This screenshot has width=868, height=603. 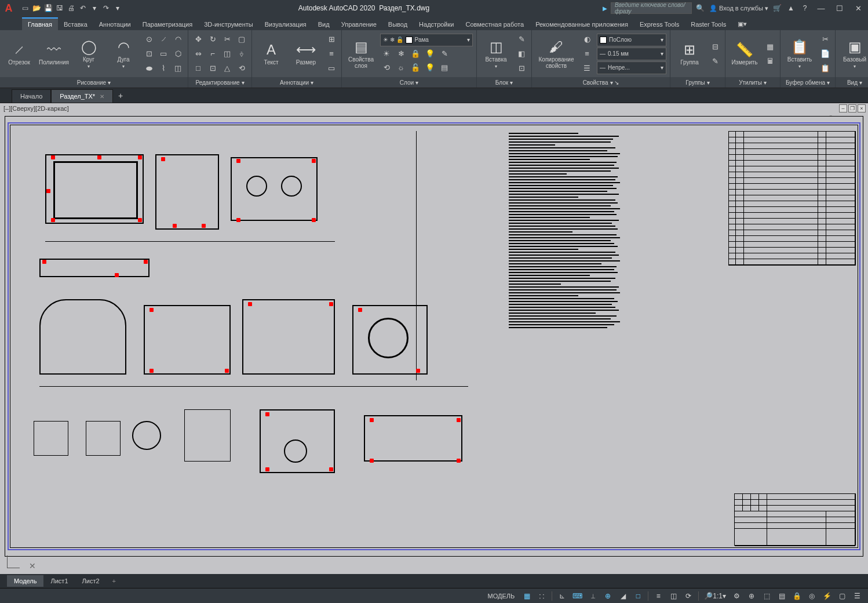 What do you see at coordinates (409, 82) in the screenshot?
I see `panel-title-layers: Слои ▾` at bounding box center [409, 82].